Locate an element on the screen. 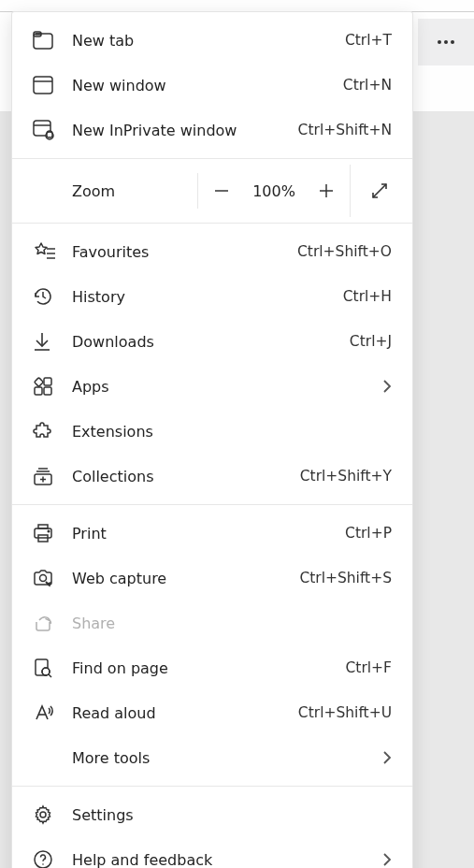  menu-item-share: Share is located at coordinates (212, 623).